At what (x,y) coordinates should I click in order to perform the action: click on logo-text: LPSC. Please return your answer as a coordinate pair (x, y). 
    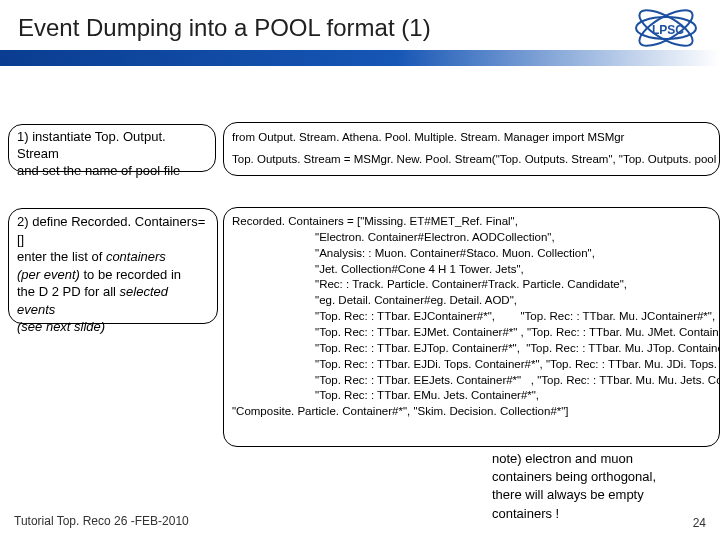
    Looking at the image, I should click on (668, 30).